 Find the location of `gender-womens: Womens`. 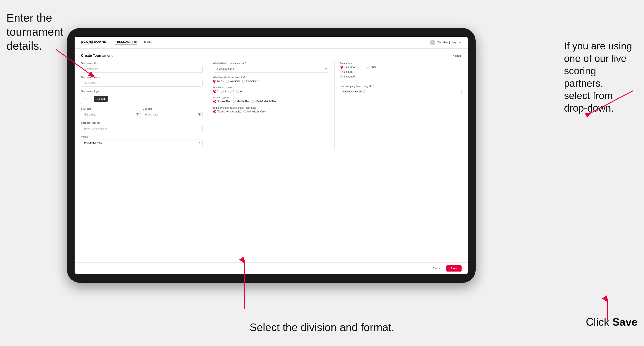

gender-womens: Womens is located at coordinates (233, 81).